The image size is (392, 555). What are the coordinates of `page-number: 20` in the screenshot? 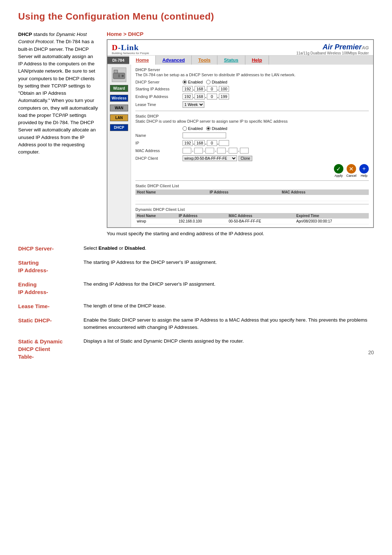 It's located at (229, 353).